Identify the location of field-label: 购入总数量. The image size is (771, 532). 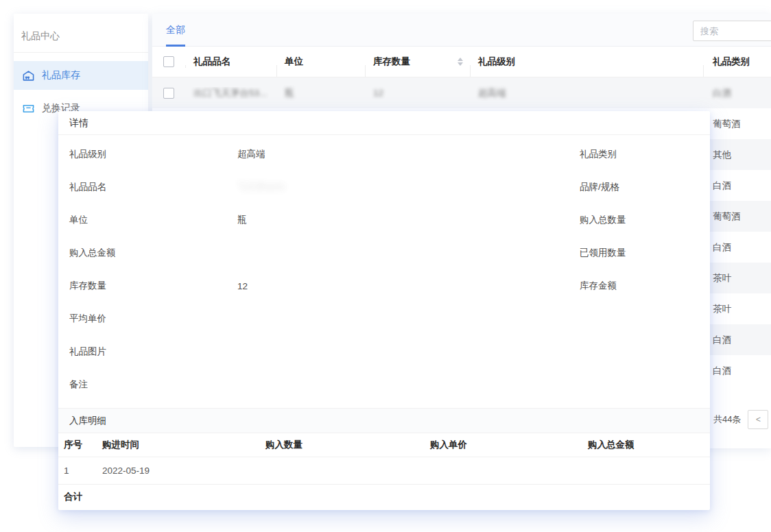
(664, 220).